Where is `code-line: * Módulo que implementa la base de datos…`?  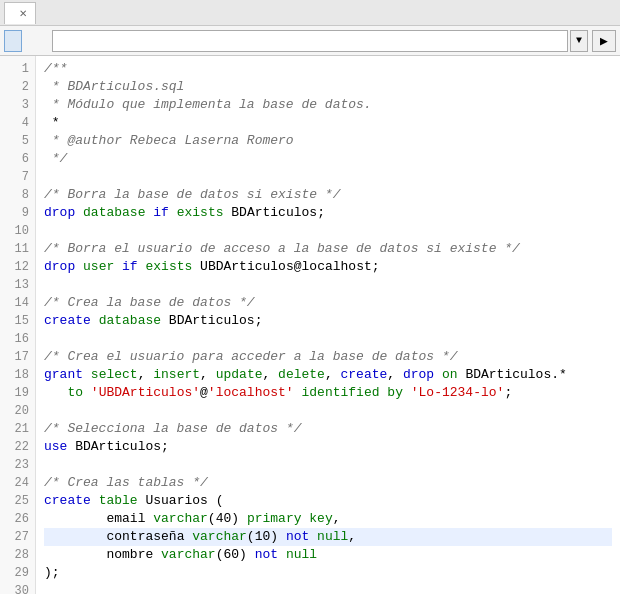
code-line: * Módulo que implementa la base de datos… is located at coordinates (328, 105).